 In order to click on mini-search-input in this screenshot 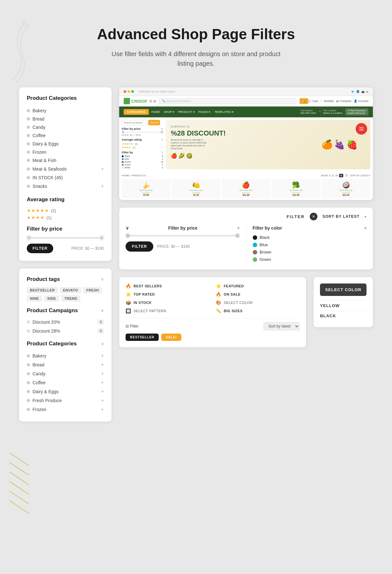, I will do `click(134, 122)`.